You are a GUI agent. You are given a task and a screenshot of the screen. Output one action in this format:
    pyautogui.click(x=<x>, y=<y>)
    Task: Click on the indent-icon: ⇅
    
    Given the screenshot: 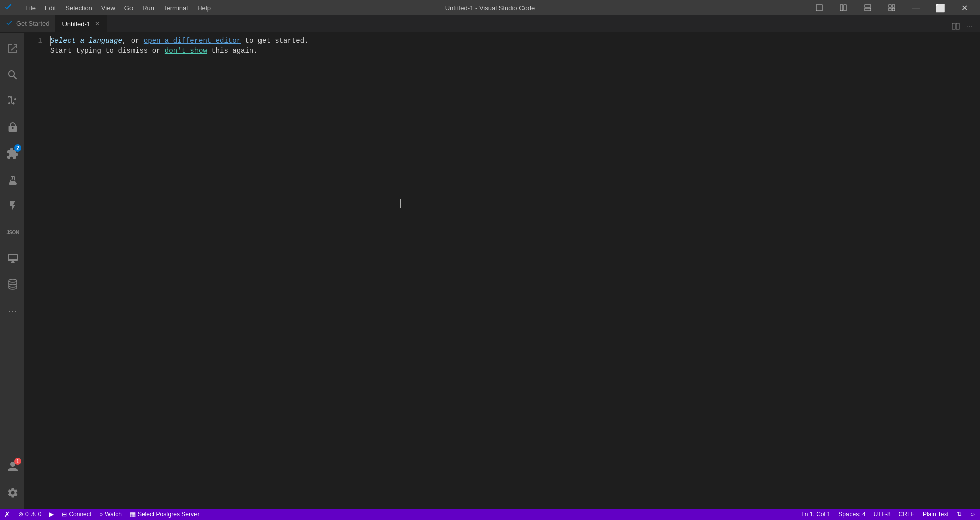 What is the action you would take?
    pyautogui.click(x=959, y=514)
    